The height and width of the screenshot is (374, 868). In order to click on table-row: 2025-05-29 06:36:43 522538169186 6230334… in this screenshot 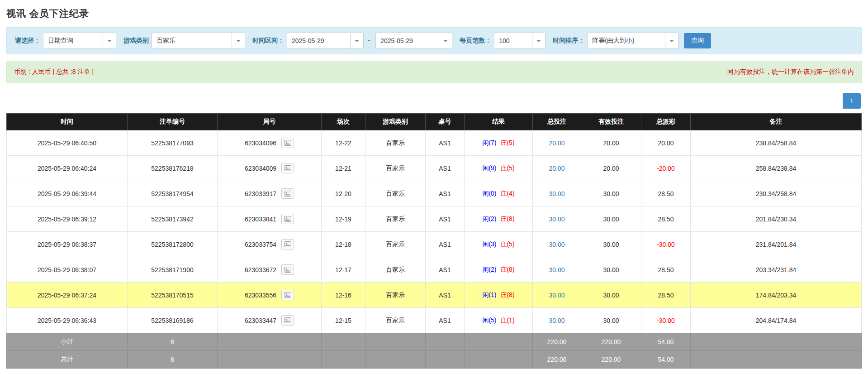, I will do `click(434, 321)`.